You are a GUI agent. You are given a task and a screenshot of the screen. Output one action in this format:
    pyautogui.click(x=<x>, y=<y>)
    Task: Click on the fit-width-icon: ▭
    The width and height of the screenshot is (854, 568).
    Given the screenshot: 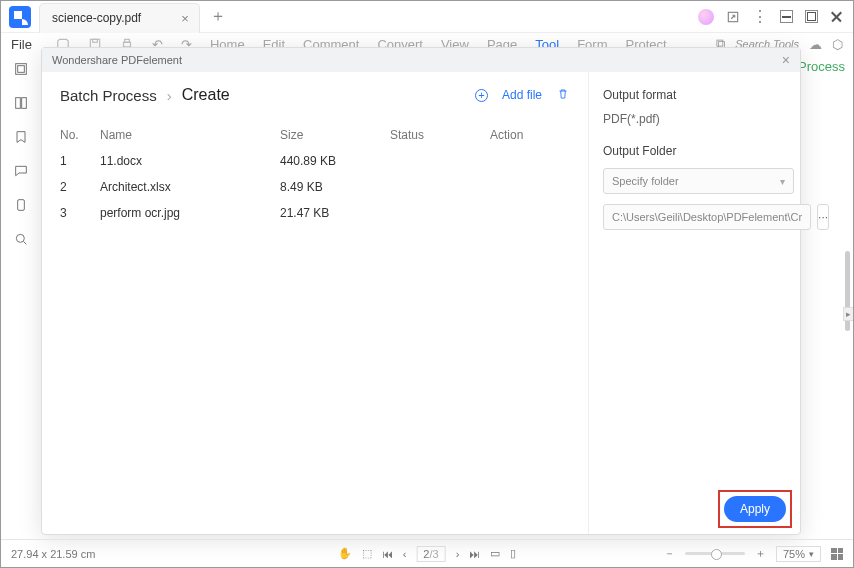 What is the action you would take?
    pyautogui.click(x=495, y=554)
    